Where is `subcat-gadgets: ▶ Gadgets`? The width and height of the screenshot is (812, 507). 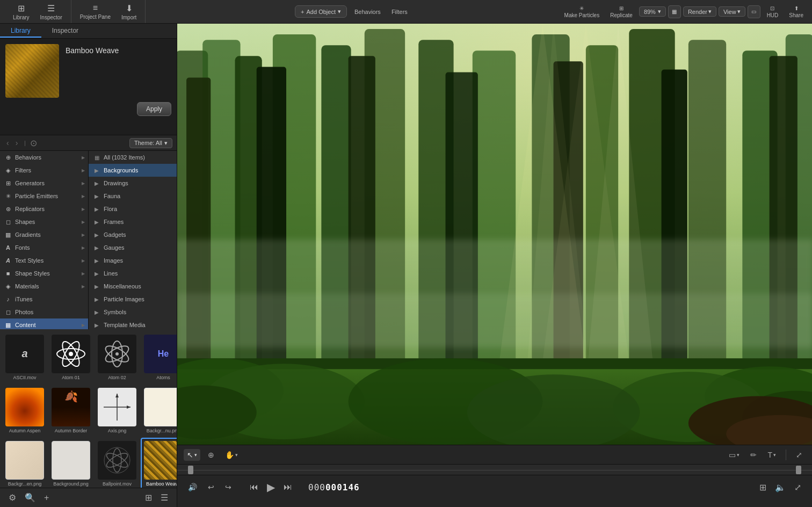
subcat-gadgets: ▶ Gadgets is located at coordinates (133, 235).